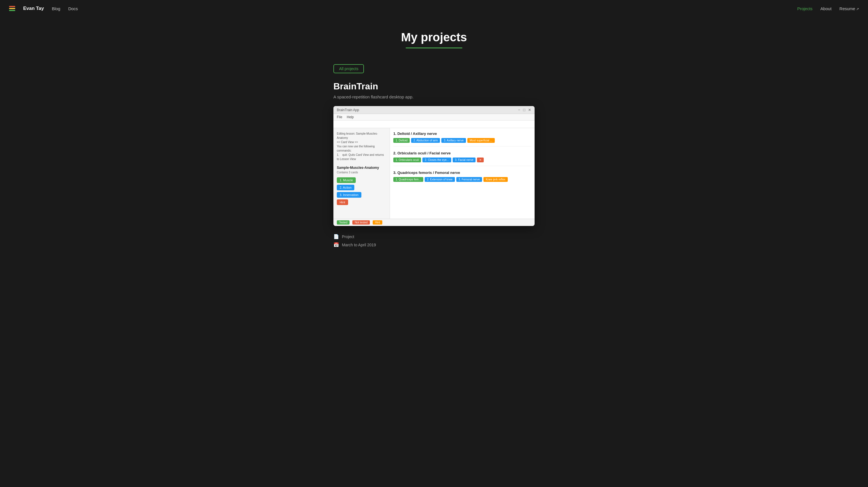  I want to click on card-tag: 3. Femoral nerve, so click(469, 179).